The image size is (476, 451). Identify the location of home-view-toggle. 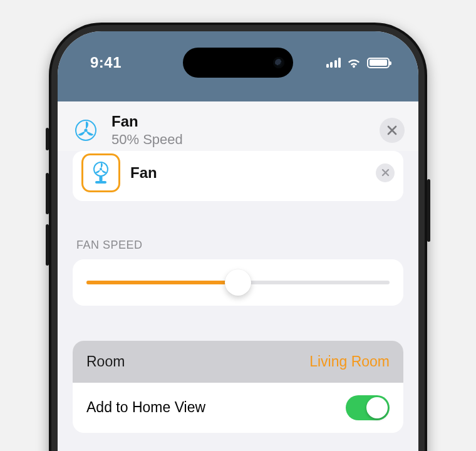
(368, 408).